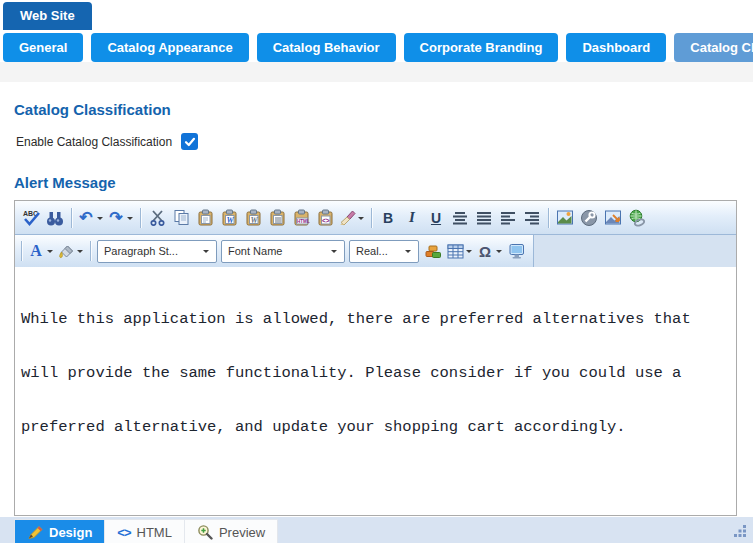 This screenshot has width=753, height=543. What do you see at coordinates (613, 218) in the screenshot?
I see `image-map-editor-icon` at bounding box center [613, 218].